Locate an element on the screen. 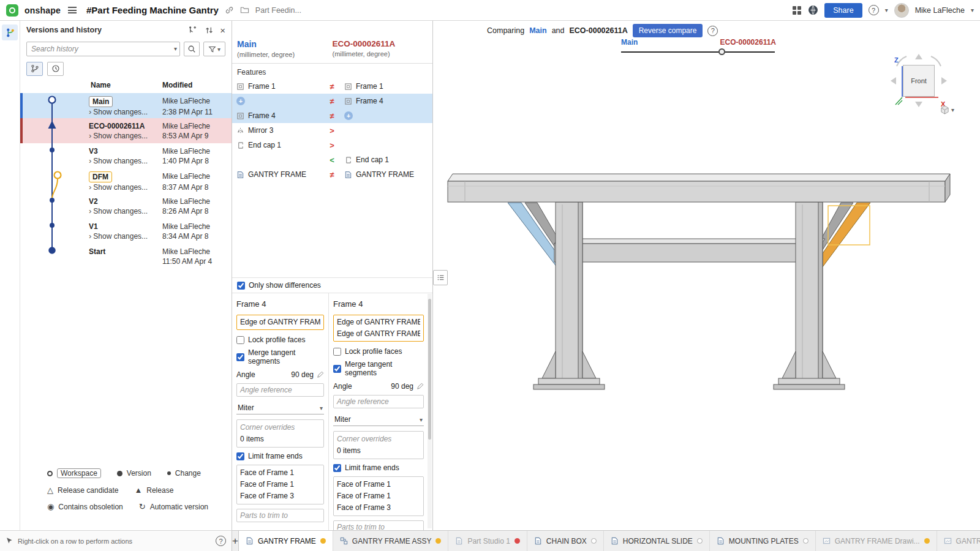  compare-row: < End cap 1 is located at coordinates (332, 160).